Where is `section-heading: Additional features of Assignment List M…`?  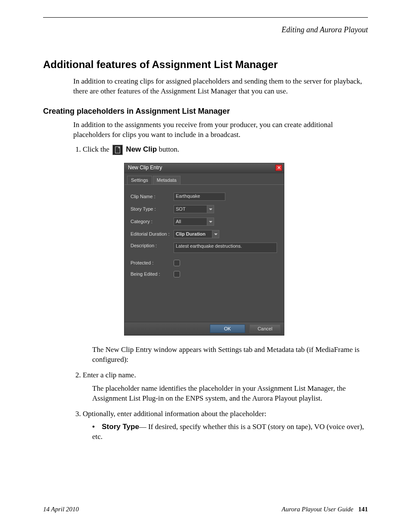 section-heading: Additional features of Assignment List M… is located at coordinates (206, 65).